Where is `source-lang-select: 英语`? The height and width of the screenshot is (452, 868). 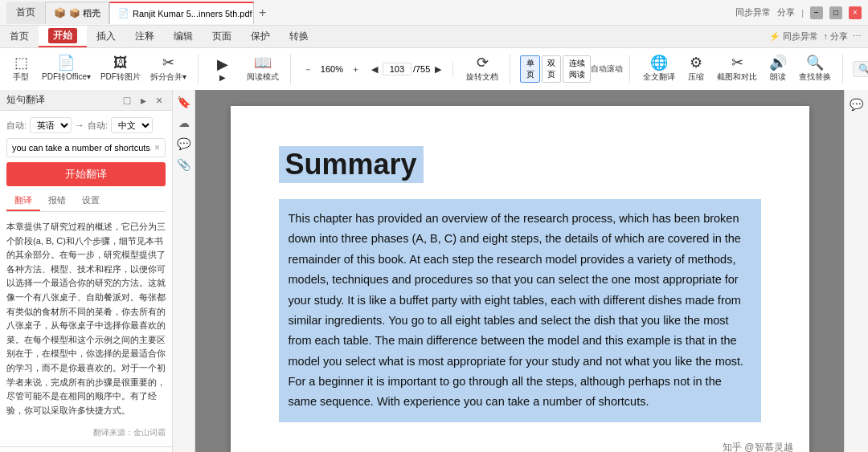
source-lang-select: 英语 is located at coordinates (51, 125).